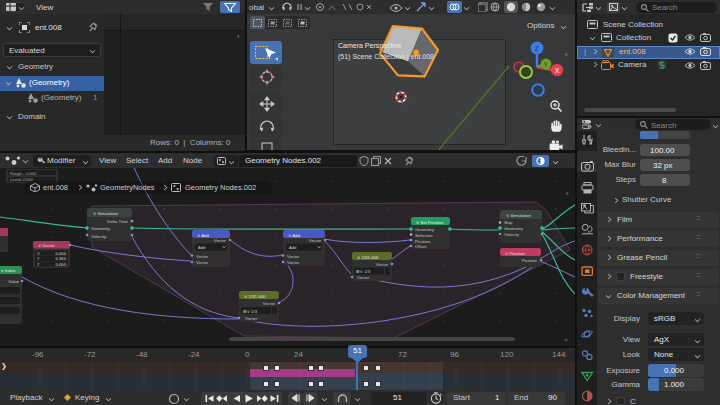 This screenshot has height=405, width=720. I want to click on svg-text: Delta Time, so click(118, 222).